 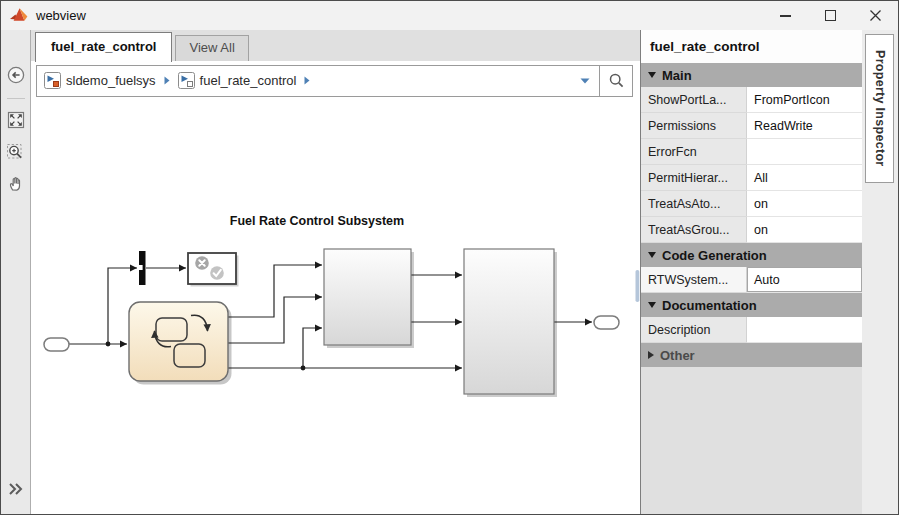 I want to click on mux-bar, so click(x=142, y=268).